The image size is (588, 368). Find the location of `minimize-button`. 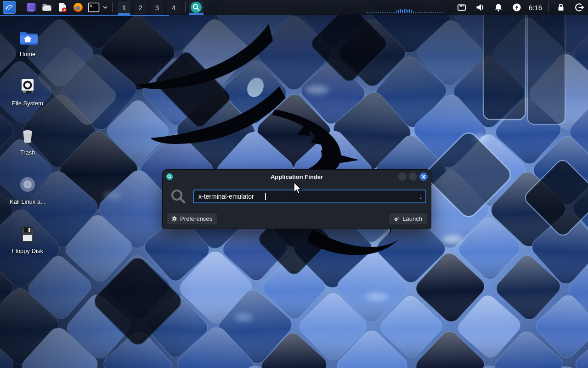

minimize-button is located at coordinates (402, 177).